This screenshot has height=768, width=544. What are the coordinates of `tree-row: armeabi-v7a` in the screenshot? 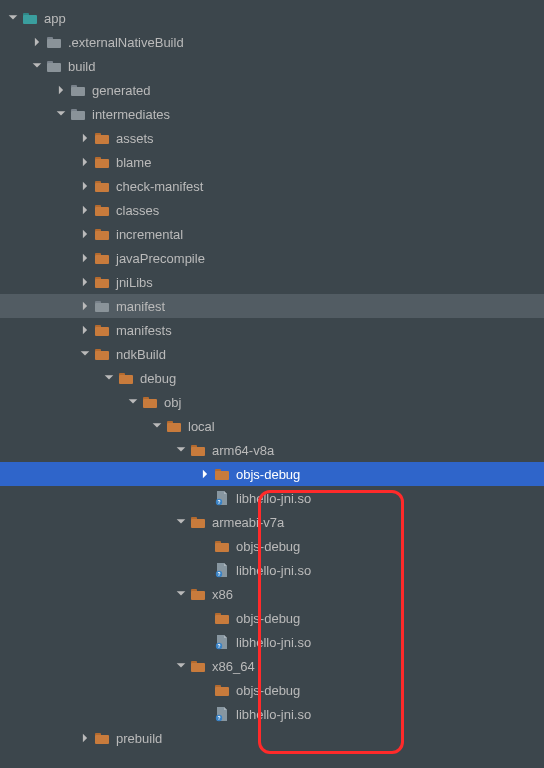 It's located at (272, 522).